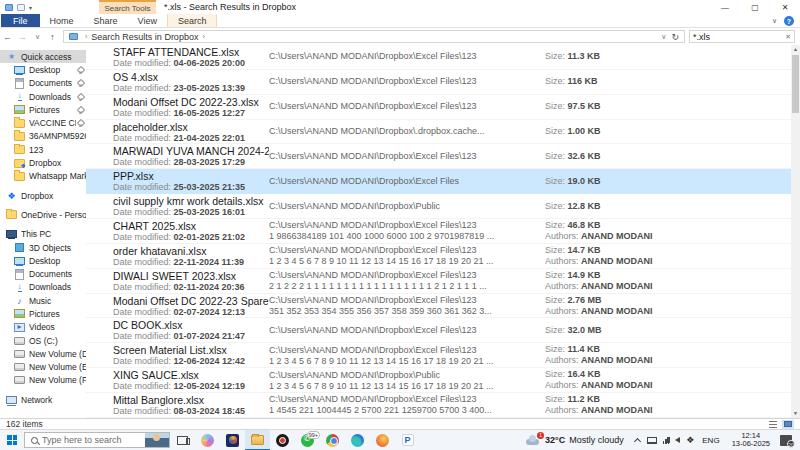 The image size is (800, 450). What do you see at coordinates (443, 306) in the screenshot?
I see `file-row: Modani Offset DC 2022-23 Spare.xlsx Date…` at bounding box center [443, 306].